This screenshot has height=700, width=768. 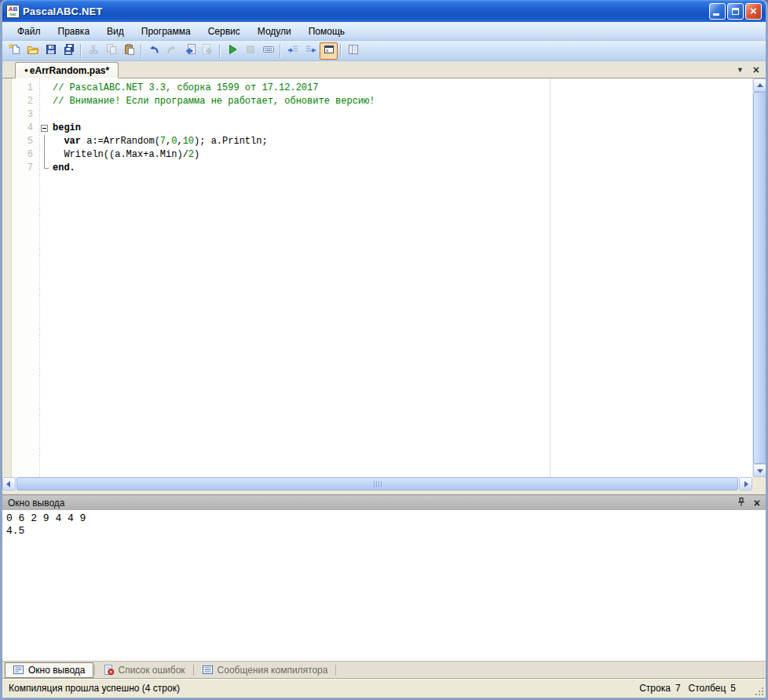 What do you see at coordinates (397, 88) in the screenshot?
I see `code-line: // PascalABC.NET 3.3, сборка 1599 от 17.…` at bounding box center [397, 88].